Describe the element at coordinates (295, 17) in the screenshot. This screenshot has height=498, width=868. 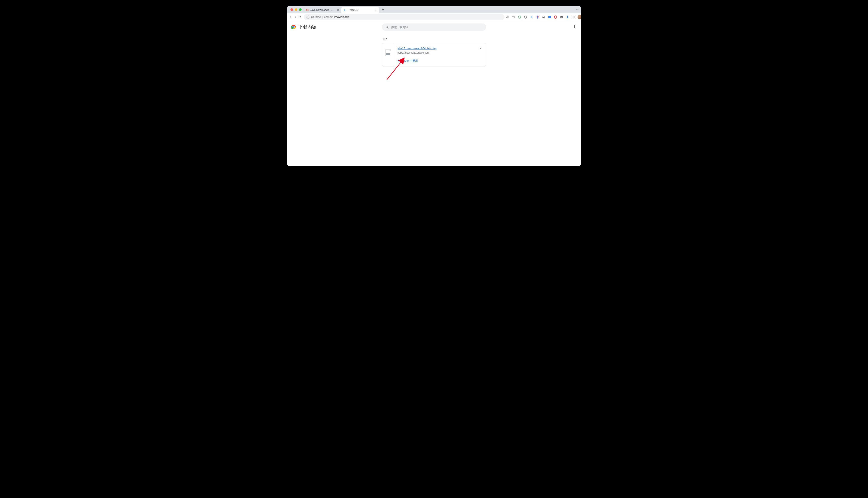
I see `forward-button` at that location.